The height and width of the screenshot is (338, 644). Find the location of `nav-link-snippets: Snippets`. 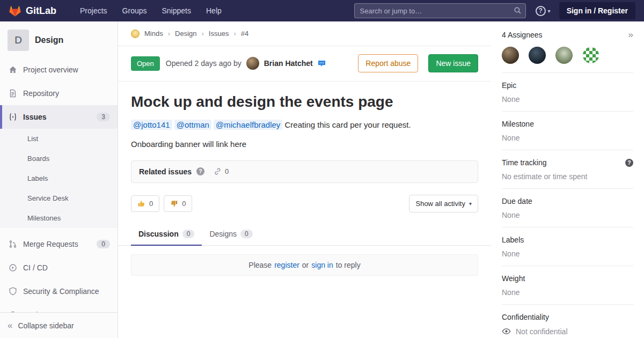

nav-link-snippets: Snippets is located at coordinates (177, 11).